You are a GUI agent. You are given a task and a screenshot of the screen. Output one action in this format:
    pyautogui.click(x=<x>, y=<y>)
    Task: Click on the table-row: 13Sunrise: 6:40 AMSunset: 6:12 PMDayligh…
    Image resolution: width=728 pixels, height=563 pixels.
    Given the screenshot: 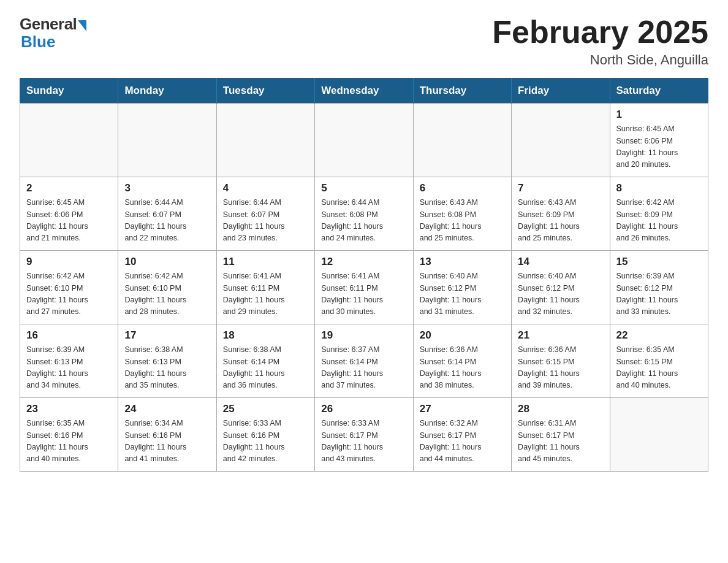 What is the action you would take?
    pyautogui.click(x=462, y=288)
    